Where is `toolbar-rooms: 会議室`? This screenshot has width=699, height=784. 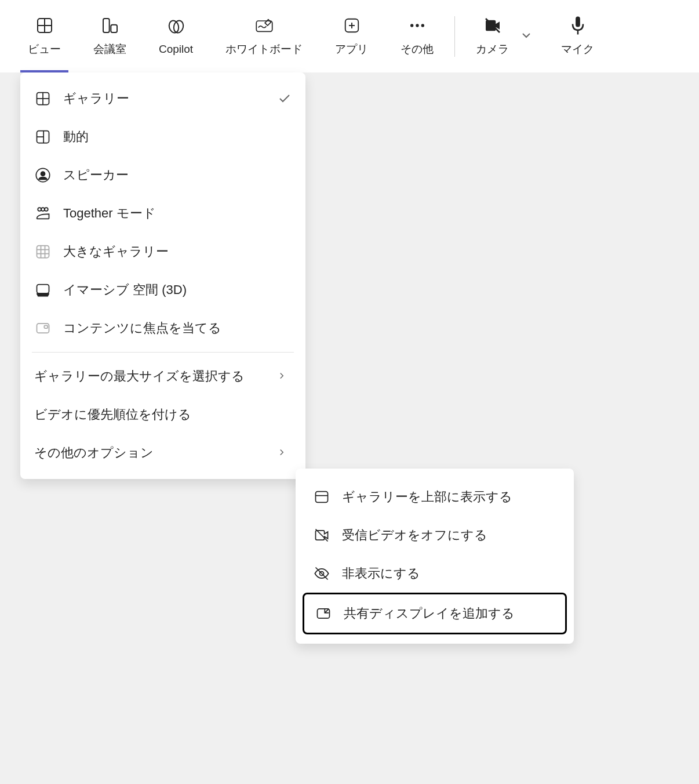 toolbar-rooms: 会議室 is located at coordinates (110, 36).